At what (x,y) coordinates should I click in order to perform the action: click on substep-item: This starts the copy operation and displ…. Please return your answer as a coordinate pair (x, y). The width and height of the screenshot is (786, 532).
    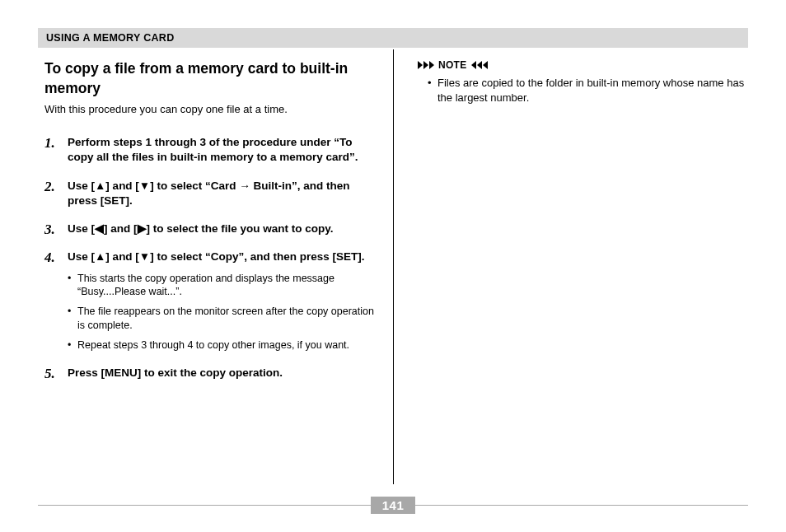
    Looking at the image, I should click on (221, 286).